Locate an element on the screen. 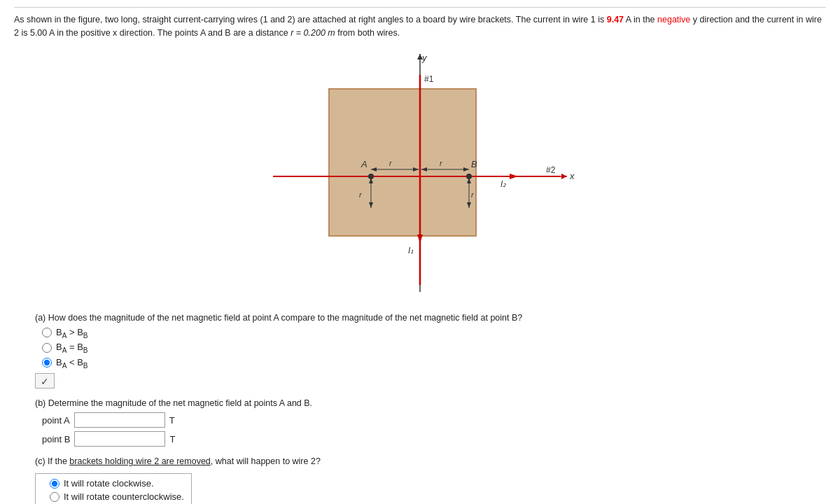 The image size is (840, 504). part-c-label-text: (c) If the brackets holding wire 2 are r… is located at coordinates (178, 461).